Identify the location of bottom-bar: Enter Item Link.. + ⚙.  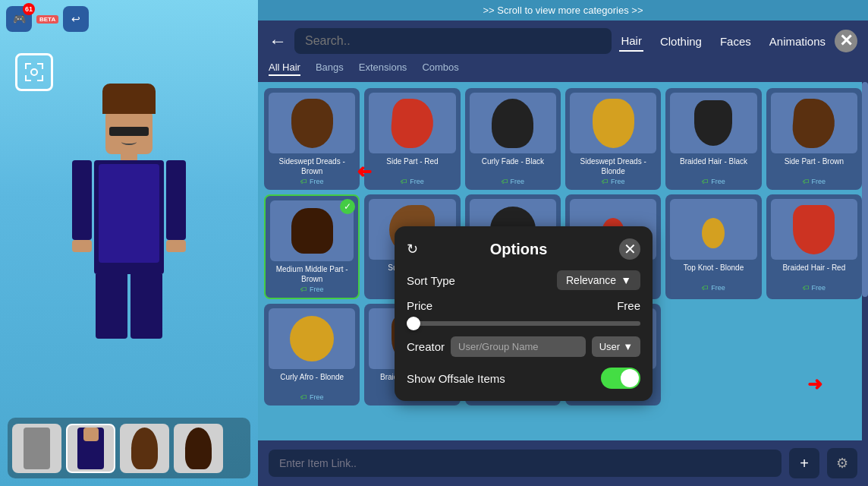
(563, 463).